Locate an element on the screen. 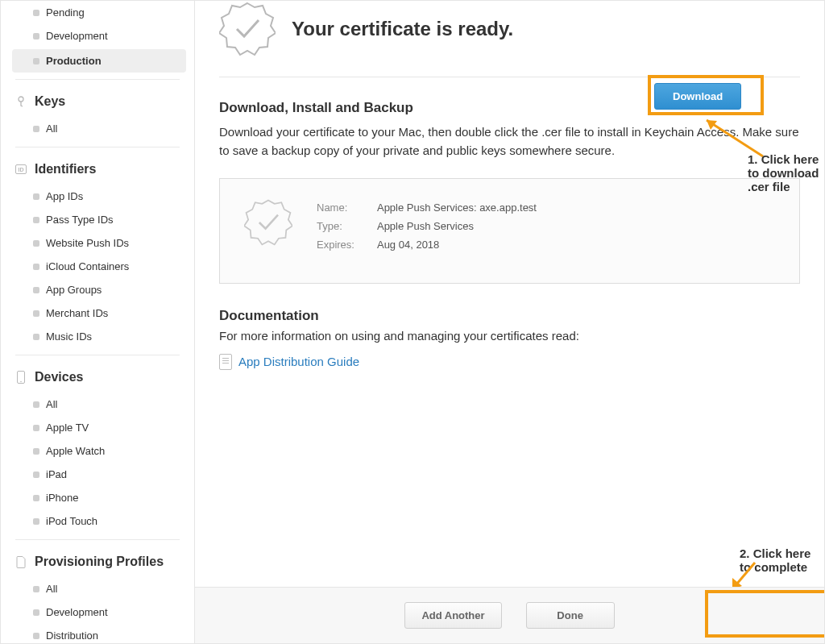  sidebar-item-app-groups: App Groups is located at coordinates (97, 290).